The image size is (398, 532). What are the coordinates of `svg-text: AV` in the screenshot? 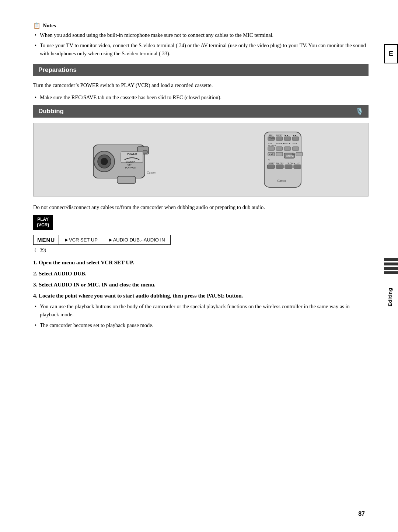 It's located at (269, 160).